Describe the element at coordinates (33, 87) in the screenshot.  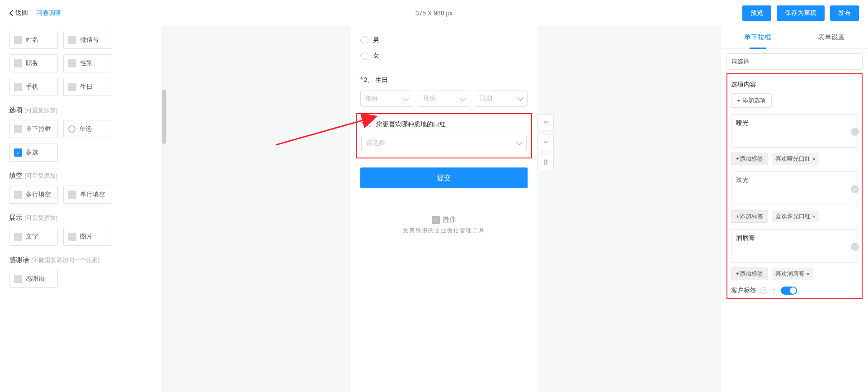
I see `widget-phone: 手机` at that location.